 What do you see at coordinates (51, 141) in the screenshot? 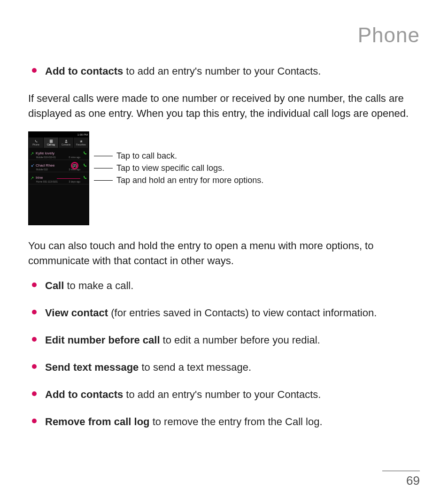
I see `list-icon` at bounding box center [51, 141].